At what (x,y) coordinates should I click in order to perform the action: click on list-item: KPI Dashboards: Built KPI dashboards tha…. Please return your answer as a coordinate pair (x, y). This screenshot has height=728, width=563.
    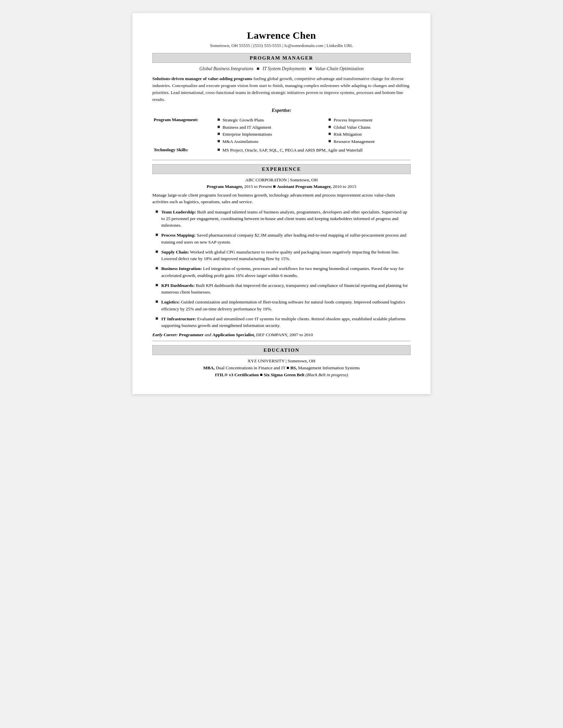
    Looking at the image, I should click on (283, 289).